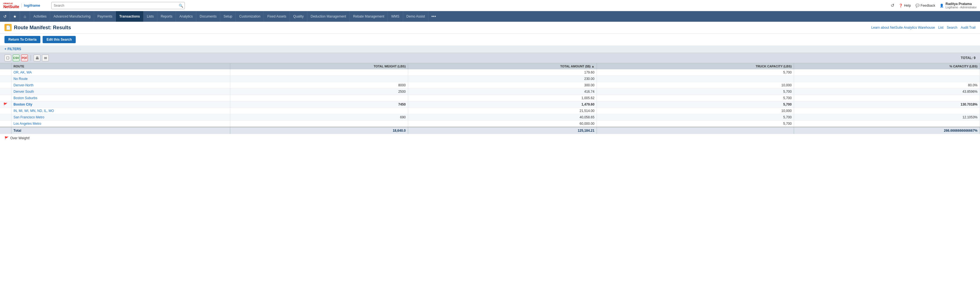 Image resolution: width=980 pixels, height=298 pixels. Describe the element at coordinates (20, 138) in the screenshot. I see `legend-label: Over Weight!` at that location.